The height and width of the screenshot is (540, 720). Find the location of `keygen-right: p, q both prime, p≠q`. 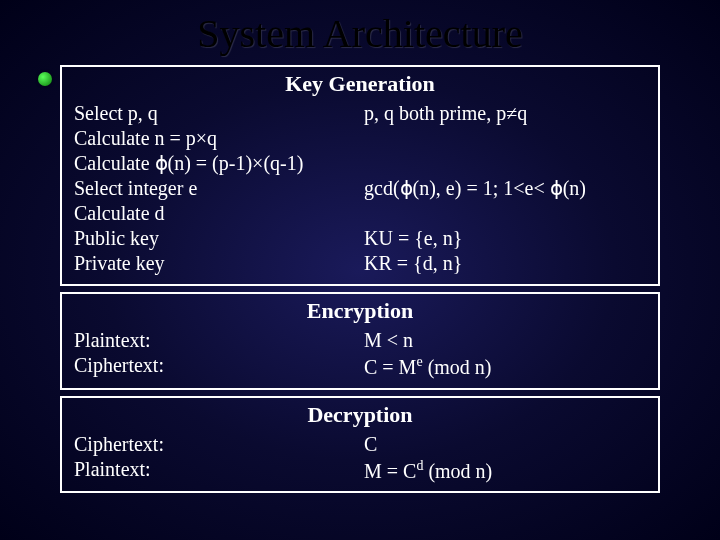

keygen-right: p, q both prime, p≠q is located at coordinates (500, 114).